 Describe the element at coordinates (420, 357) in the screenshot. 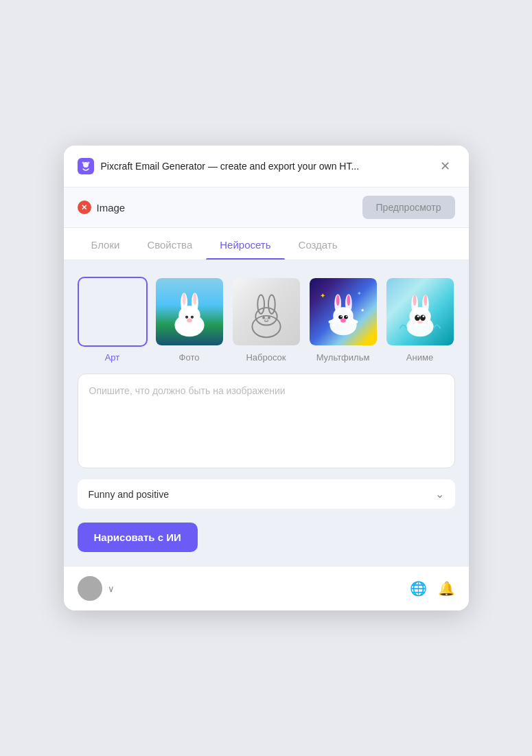

I see `style-label-anime: Аниме` at that location.